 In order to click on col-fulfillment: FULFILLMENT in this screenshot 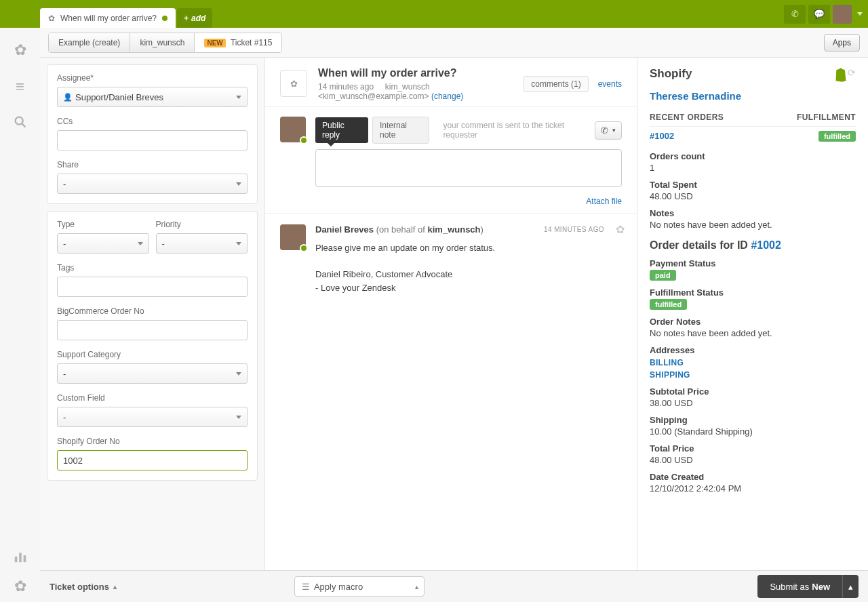, I will do `click(826, 117)`.